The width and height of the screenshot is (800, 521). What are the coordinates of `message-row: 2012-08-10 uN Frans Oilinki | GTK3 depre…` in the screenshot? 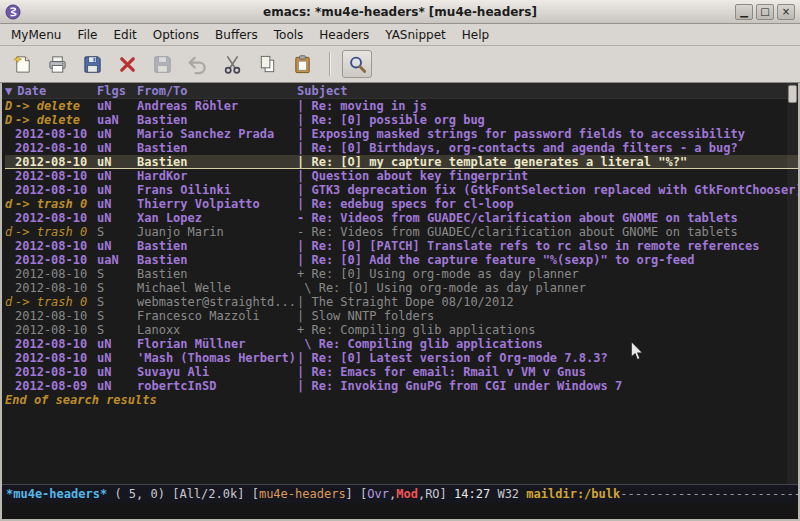 It's located at (402, 190).